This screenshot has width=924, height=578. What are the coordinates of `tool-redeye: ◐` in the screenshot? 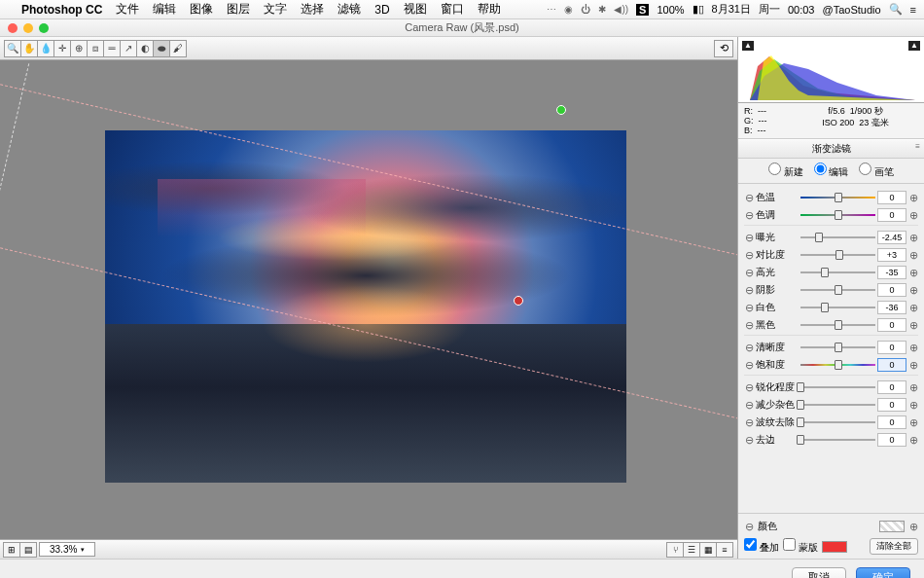 It's located at (145, 49).